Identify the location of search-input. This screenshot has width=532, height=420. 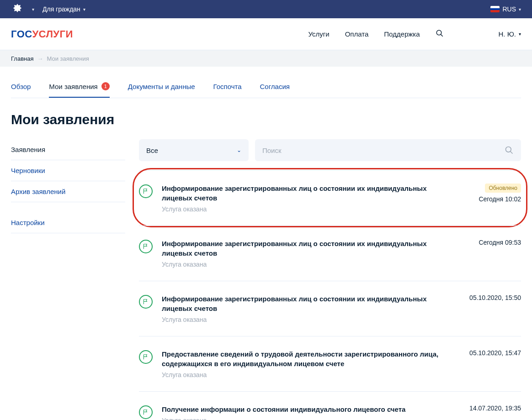
(383, 151).